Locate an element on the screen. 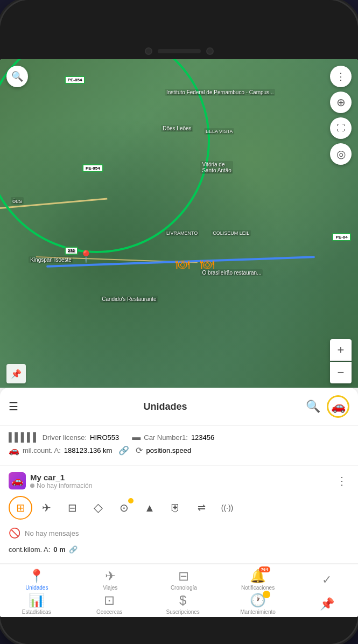  camera-dot-right is located at coordinates (210, 51).